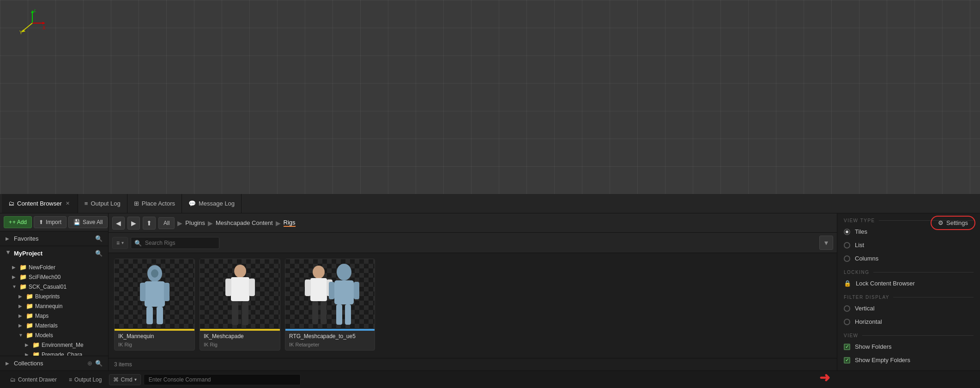 The height and width of the screenshot is (388, 980). I want to click on tree-item-label: SciFiMech00, so click(44, 277).